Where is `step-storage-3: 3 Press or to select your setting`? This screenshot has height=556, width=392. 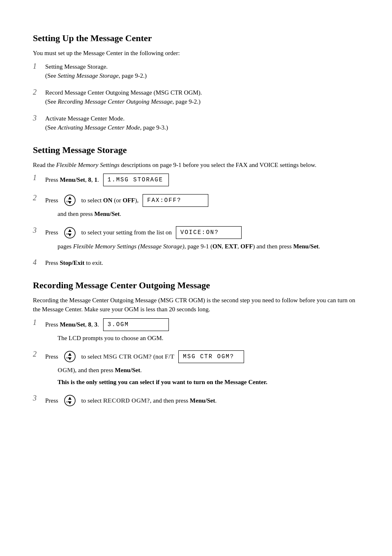 step-storage-3: 3 Press or to select your setting is located at coordinates (196, 239).